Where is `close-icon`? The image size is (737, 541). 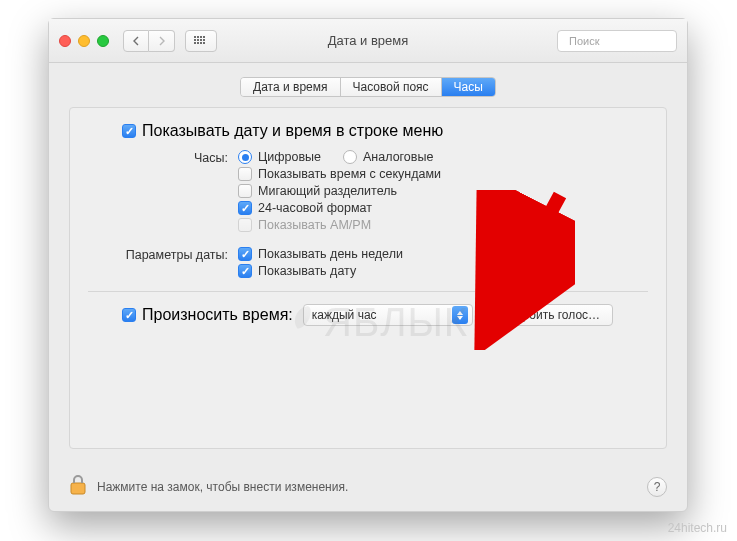
close-icon is located at coordinates (65, 41).